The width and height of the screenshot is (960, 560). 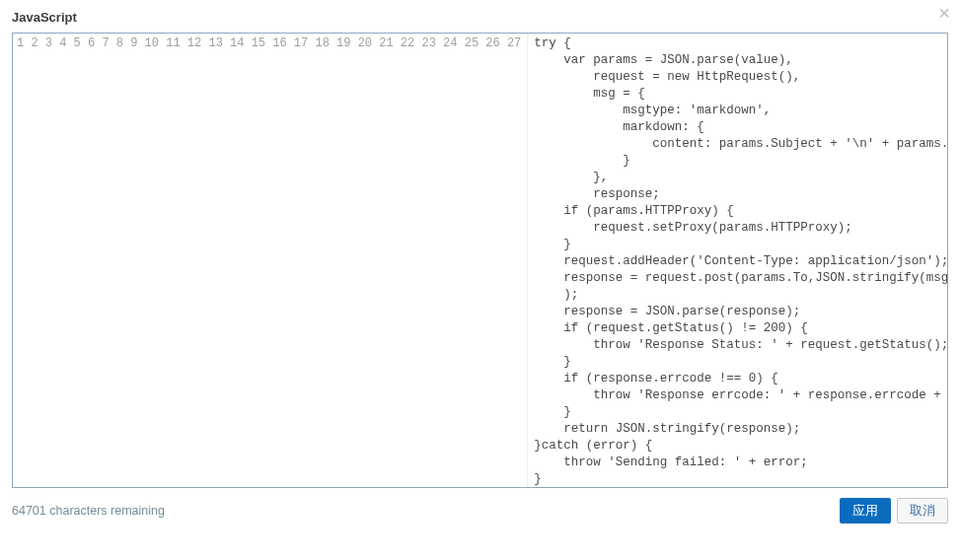 I want to click on button-group: 应用 取消, so click(x=894, y=511).